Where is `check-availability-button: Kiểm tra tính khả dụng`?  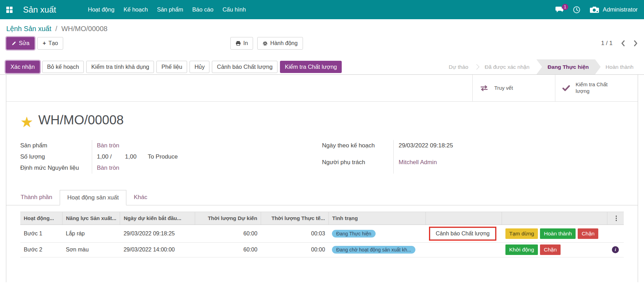 check-availability-button: Kiểm tra tính khả dụng is located at coordinates (120, 67).